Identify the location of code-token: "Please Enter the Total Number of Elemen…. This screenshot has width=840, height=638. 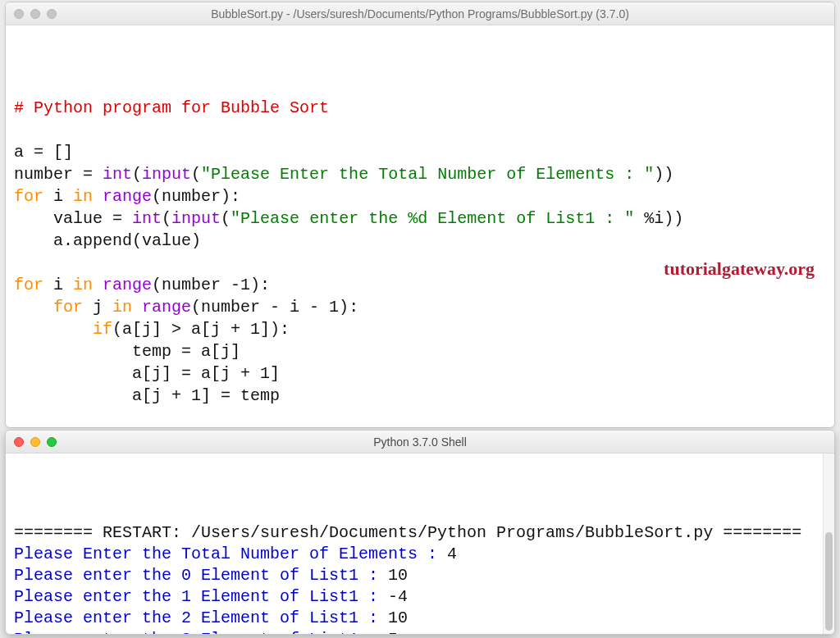
(427, 174).